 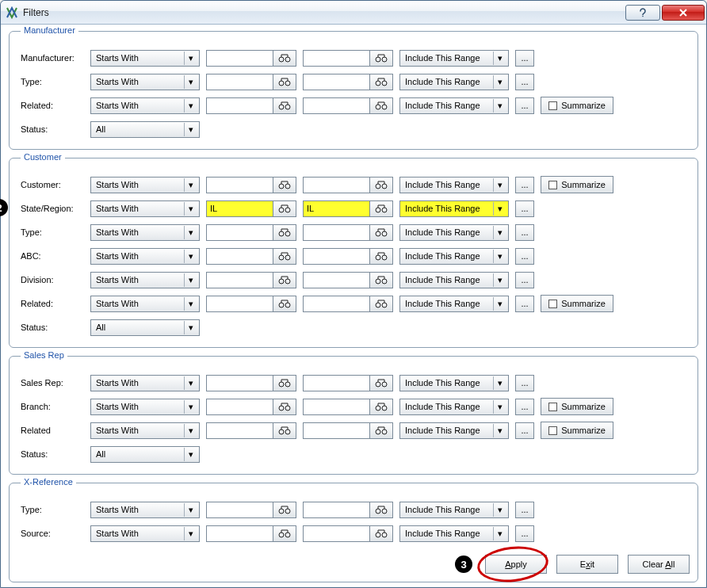 I want to click on xref-type-from-input, so click(x=239, y=510).